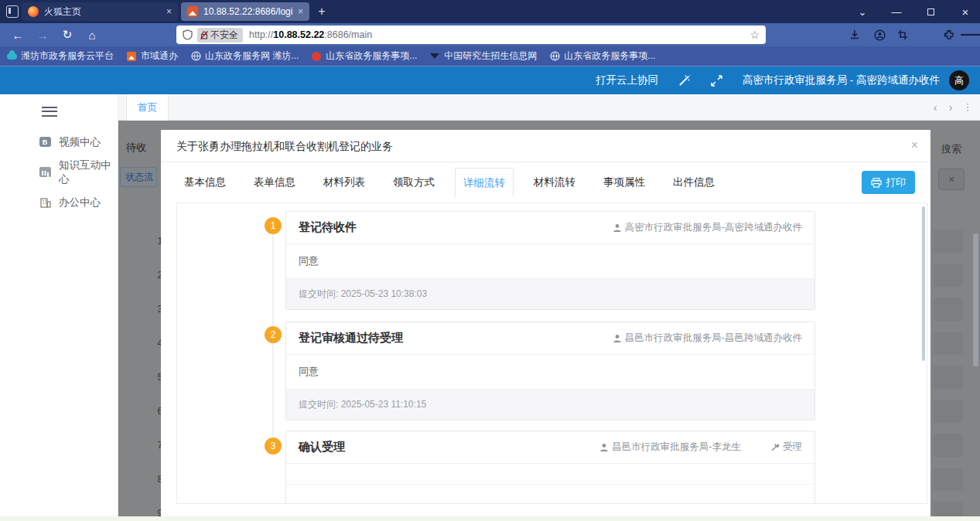  What do you see at coordinates (490, 80) in the screenshot?
I see `app-header: 打开云上协同 高密市行政审批服务局 - 高密跨域通办收件 高` at bounding box center [490, 80].